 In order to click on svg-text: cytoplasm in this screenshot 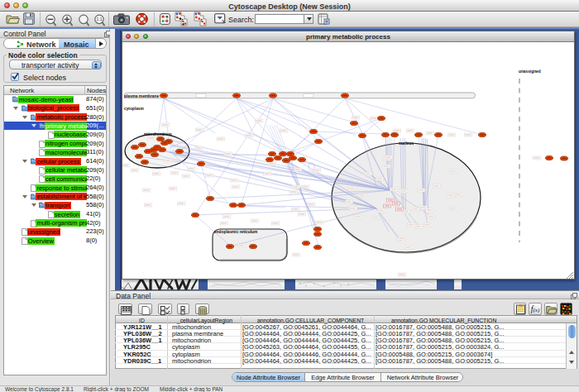, I will do `click(134, 109)`.